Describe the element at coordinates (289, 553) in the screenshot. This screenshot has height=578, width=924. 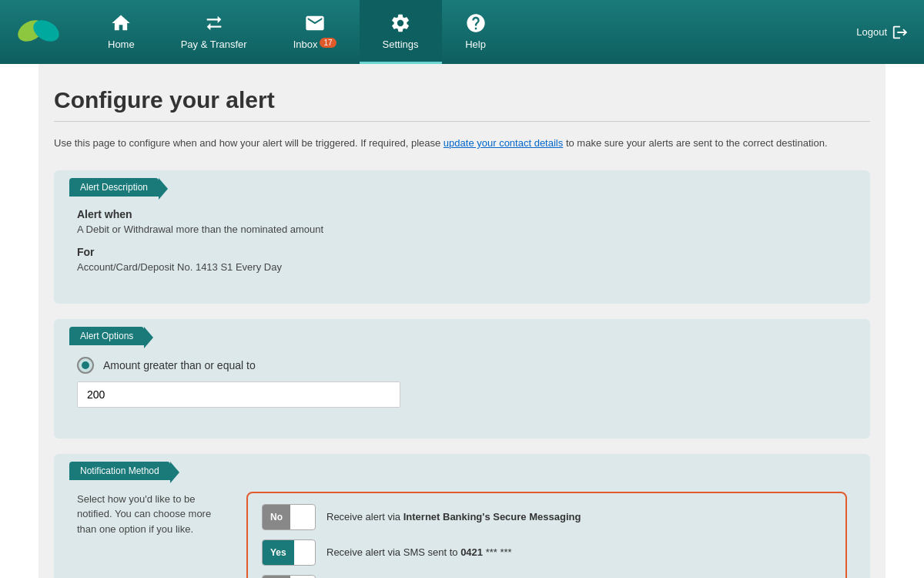
I see `toggle-sms: Yes` at that location.